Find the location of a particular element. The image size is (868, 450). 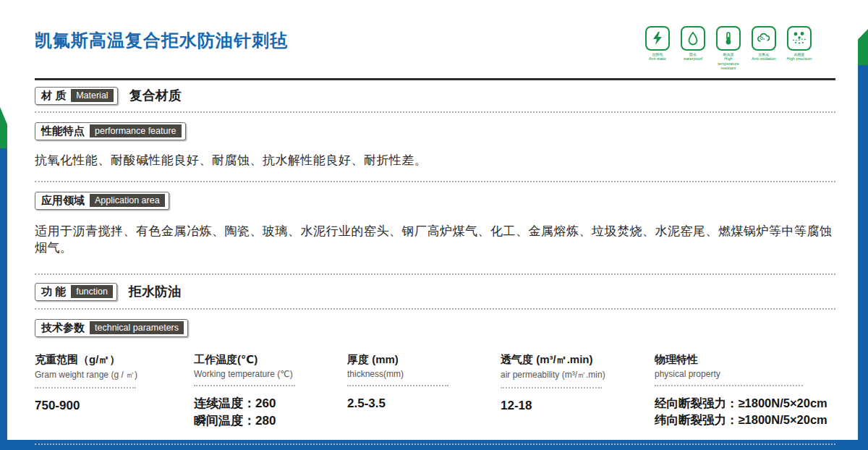

cert-high-temperature: 耐高温 High temperature resistant is located at coordinates (728, 48).